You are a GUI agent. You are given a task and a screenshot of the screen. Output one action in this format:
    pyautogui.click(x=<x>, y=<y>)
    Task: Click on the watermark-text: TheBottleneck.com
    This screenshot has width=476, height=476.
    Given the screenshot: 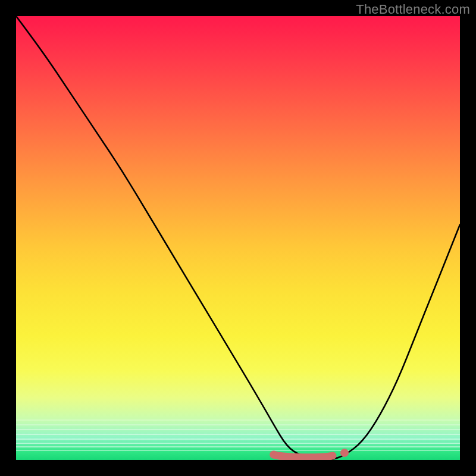 What is the action you would take?
    pyautogui.click(x=413, y=10)
    